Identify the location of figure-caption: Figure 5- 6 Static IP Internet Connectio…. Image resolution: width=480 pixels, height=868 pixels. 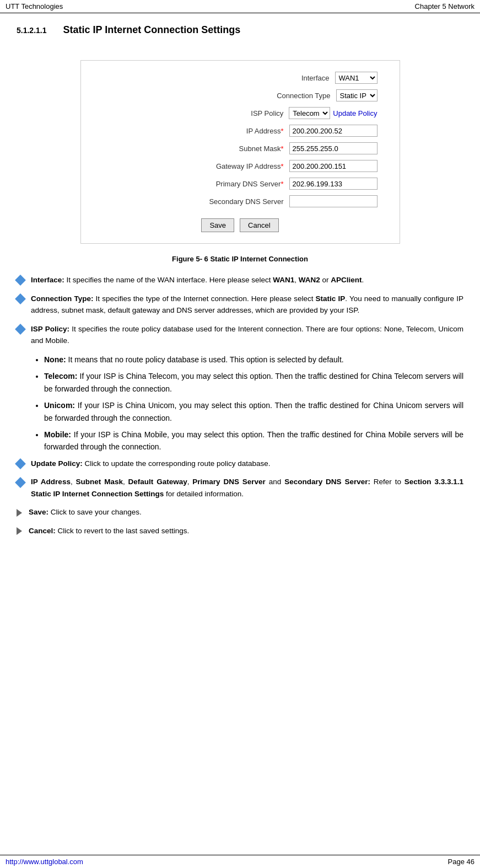
(240, 259).